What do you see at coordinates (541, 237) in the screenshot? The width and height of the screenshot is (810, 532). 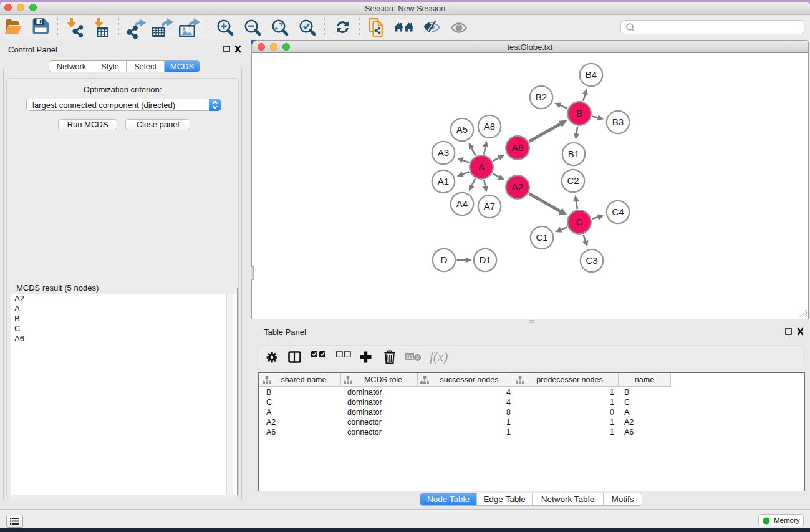 I see `svg-text: C1` at bounding box center [541, 237].